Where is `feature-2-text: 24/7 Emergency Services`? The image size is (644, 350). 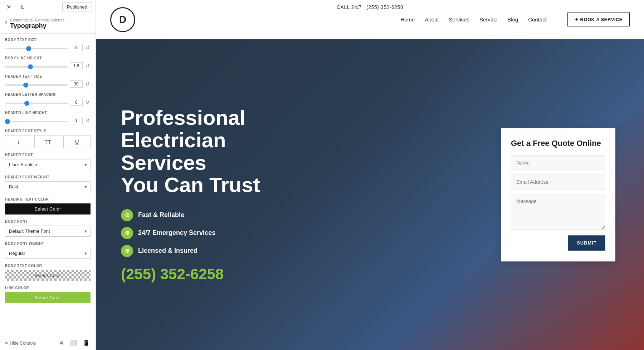 feature-2-text: 24/7 Emergency Services is located at coordinates (177, 233).